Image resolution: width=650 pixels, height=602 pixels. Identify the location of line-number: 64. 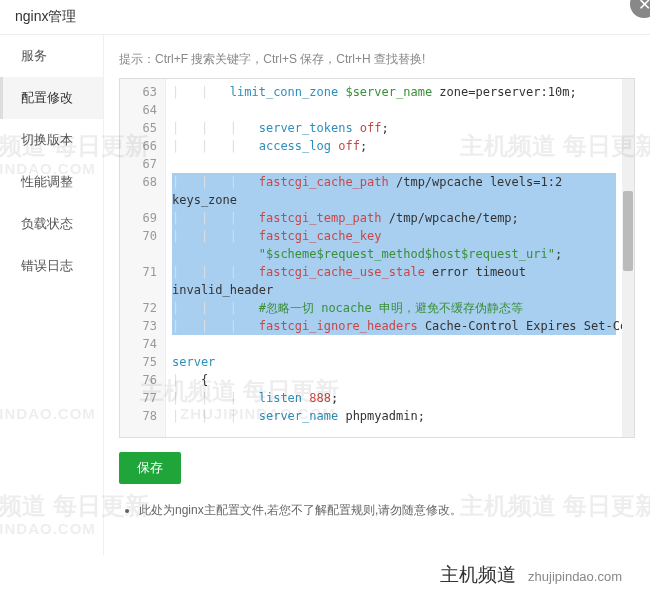
(138, 110).